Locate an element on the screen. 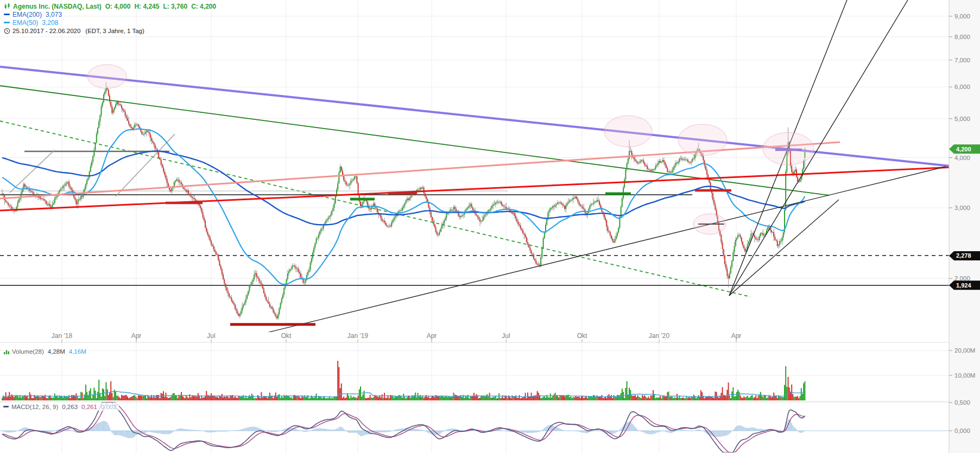 The height and width of the screenshot is (453, 980). volume-legend: Volume(28) 4,28M 4,16M is located at coordinates (46, 352).